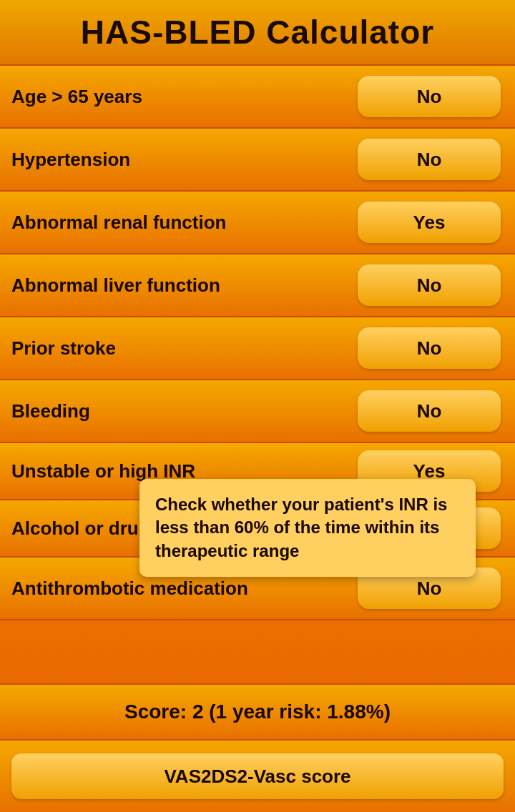 This screenshot has height=812, width=515. What do you see at coordinates (258, 349) in the screenshot?
I see `row-stroke: Prior stroke No` at bounding box center [258, 349].